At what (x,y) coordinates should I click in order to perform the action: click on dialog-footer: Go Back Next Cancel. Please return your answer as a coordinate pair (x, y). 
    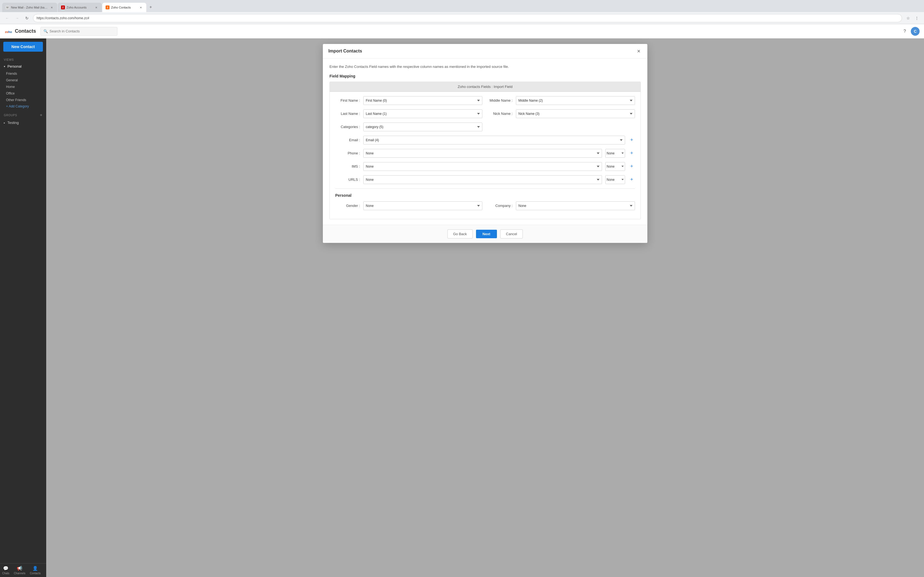
    Looking at the image, I should click on (485, 234).